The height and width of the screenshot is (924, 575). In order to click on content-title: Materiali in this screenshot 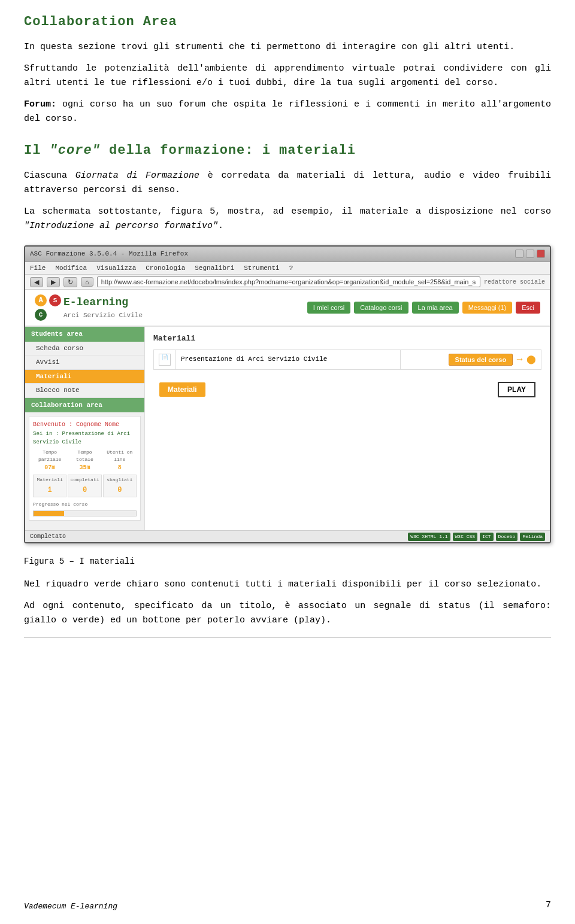, I will do `click(347, 339)`.